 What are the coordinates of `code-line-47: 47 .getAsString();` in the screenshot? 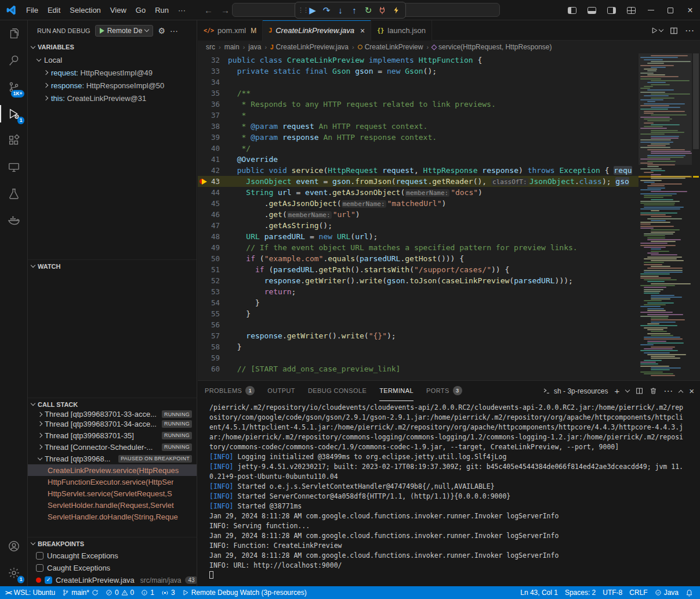 It's located at (418, 225).